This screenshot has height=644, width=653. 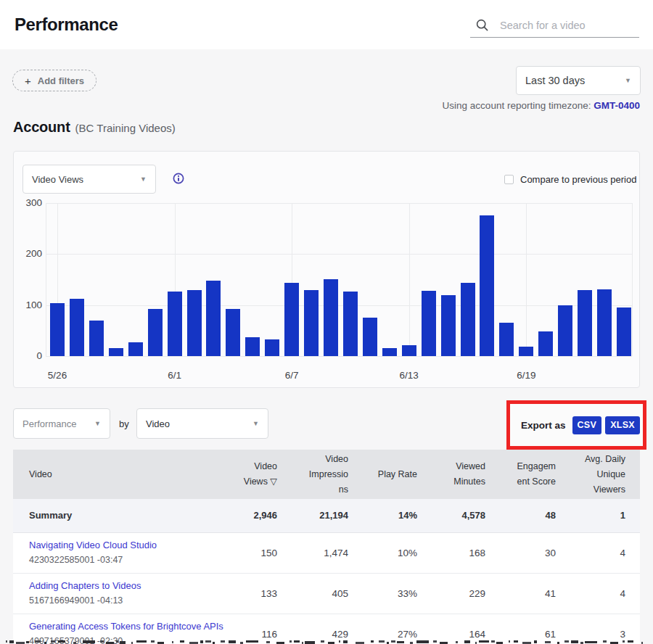 I want to click on timezone-link: GMT-0400, so click(x=617, y=106).